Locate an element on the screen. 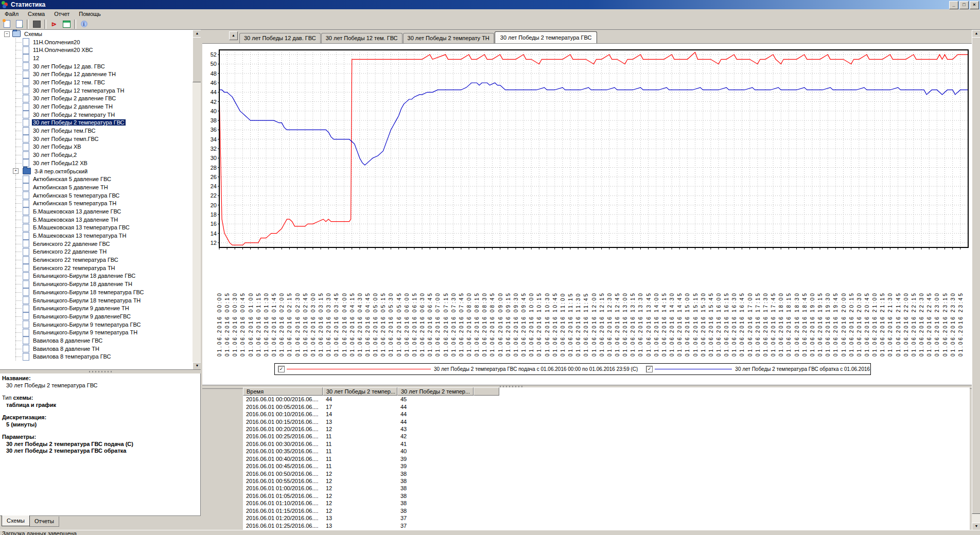  tree-item-label-selected: 30 лет Победы 2 температура ГВС is located at coordinates (79, 122).